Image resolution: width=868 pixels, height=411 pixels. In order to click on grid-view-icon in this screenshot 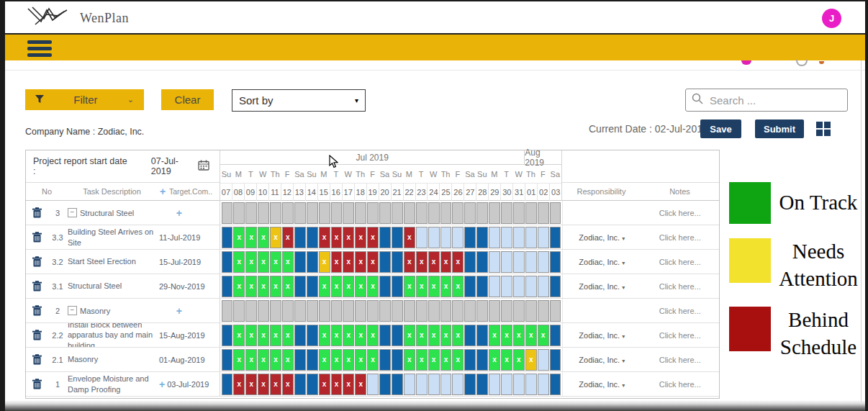, I will do `click(823, 130)`.